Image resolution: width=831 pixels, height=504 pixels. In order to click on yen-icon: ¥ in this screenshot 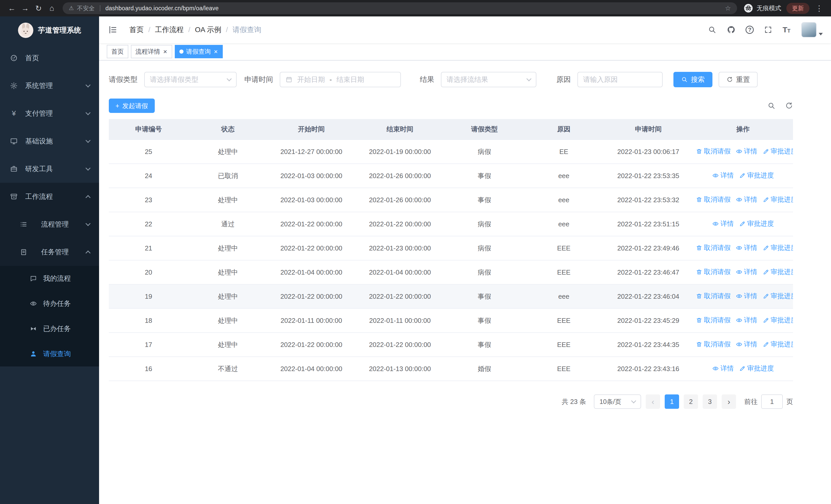, I will do `click(14, 113)`.